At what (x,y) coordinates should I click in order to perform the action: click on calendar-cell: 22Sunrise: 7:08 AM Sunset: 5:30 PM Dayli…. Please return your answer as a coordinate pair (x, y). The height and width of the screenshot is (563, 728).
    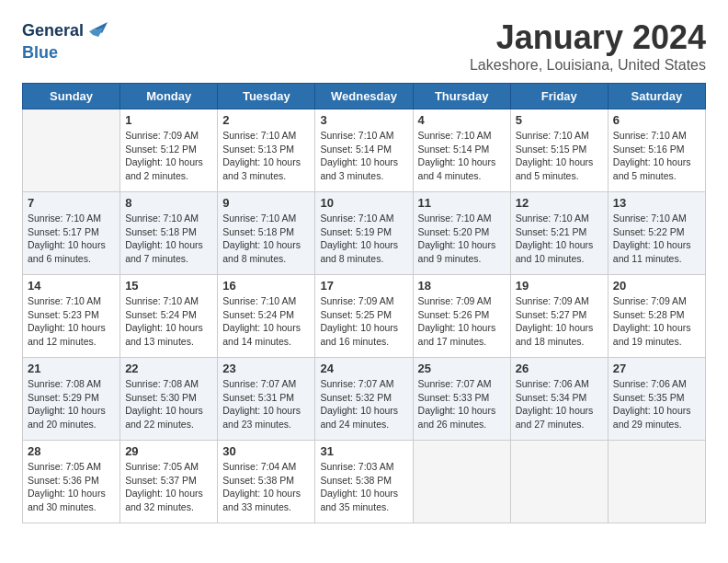
    Looking at the image, I should click on (169, 399).